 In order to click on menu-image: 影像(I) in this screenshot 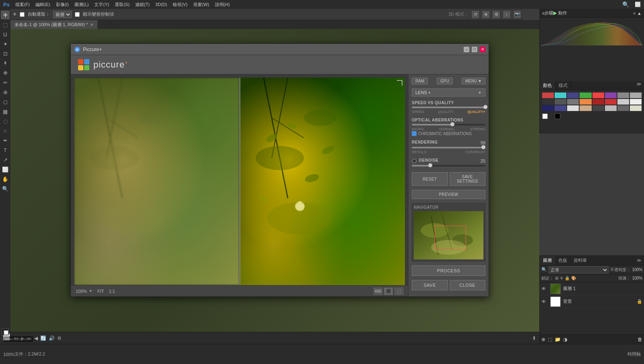, I will do `click(62, 5)`.